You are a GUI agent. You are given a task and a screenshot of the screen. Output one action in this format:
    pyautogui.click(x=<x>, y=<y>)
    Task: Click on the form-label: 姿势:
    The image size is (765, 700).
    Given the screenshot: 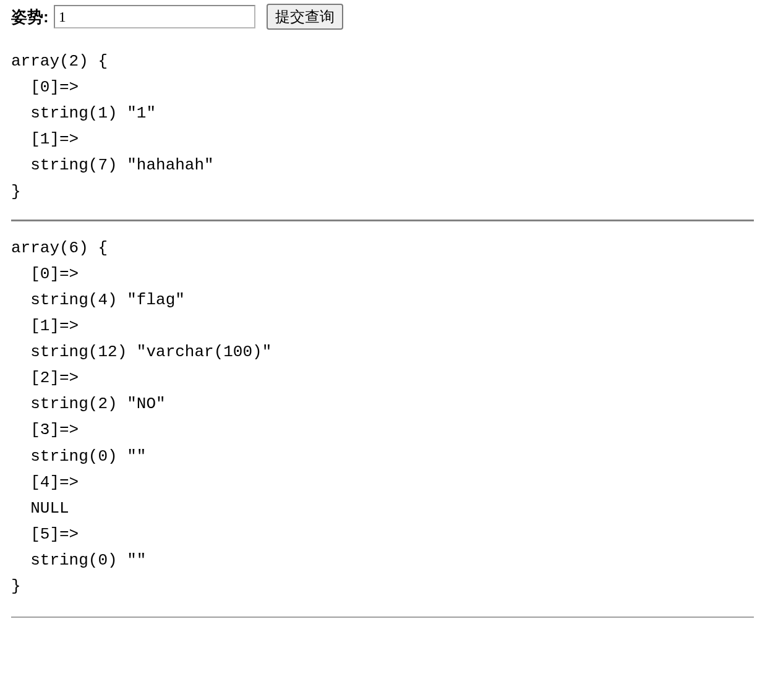 What is the action you would take?
    pyautogui.click(x=30, y=17)
    